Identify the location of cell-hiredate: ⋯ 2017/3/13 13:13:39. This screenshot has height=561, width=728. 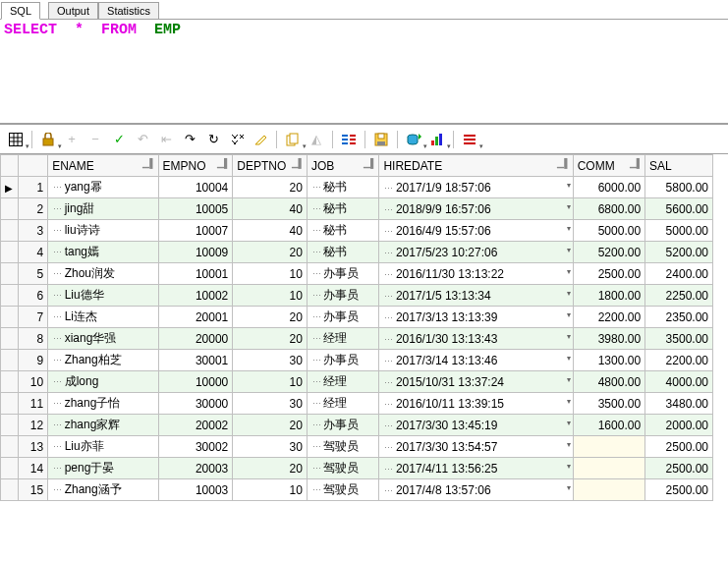
(476, 317).